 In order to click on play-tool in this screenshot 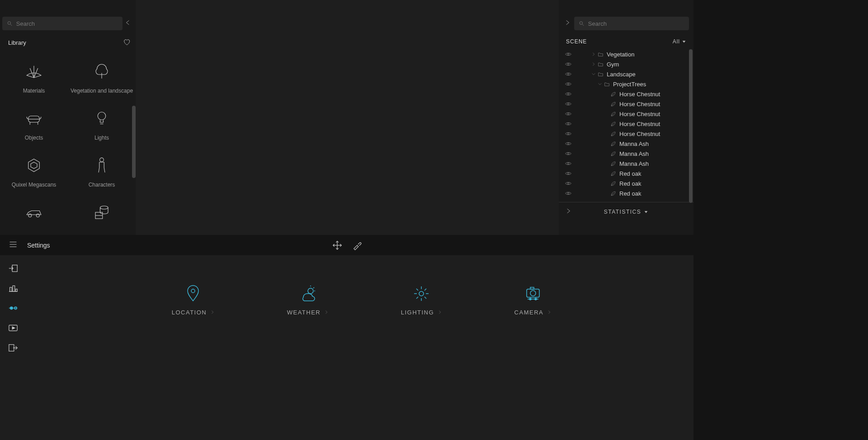, I will do `click(13, 328)`.